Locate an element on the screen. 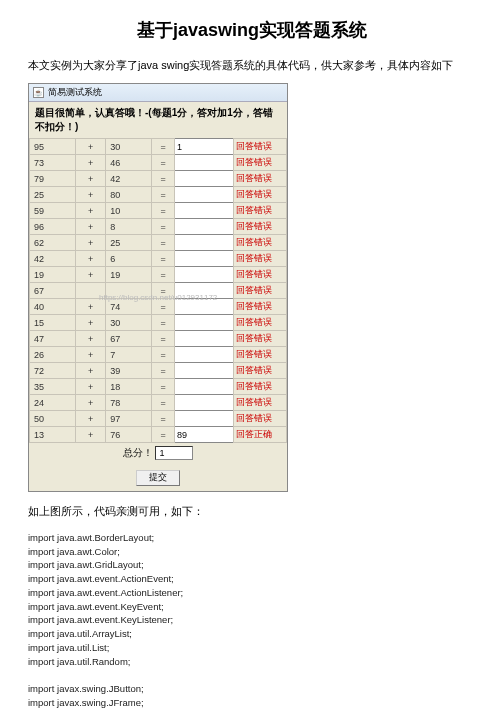 The width and height of the screenshot is (504, 713). operand-a: 13 is located at coordinates (53, 435).